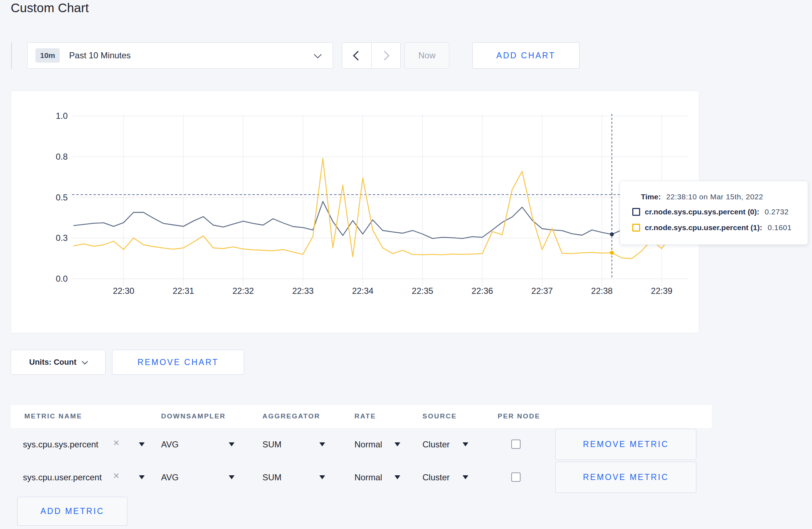  What do you see at coordinates (780, 228) in the screenshot?
I see `tooltip-series-value: 0.1601` at bounding box center [780, 228].